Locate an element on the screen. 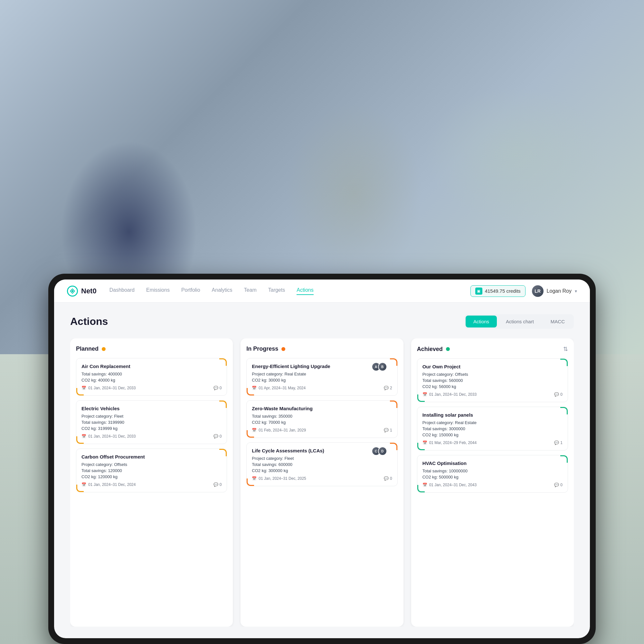 This screenshot has height=644, width=644. card-date: 📅 01 Feb, 2024–31 Jan, 2029 is located at coordinates (279, 430).